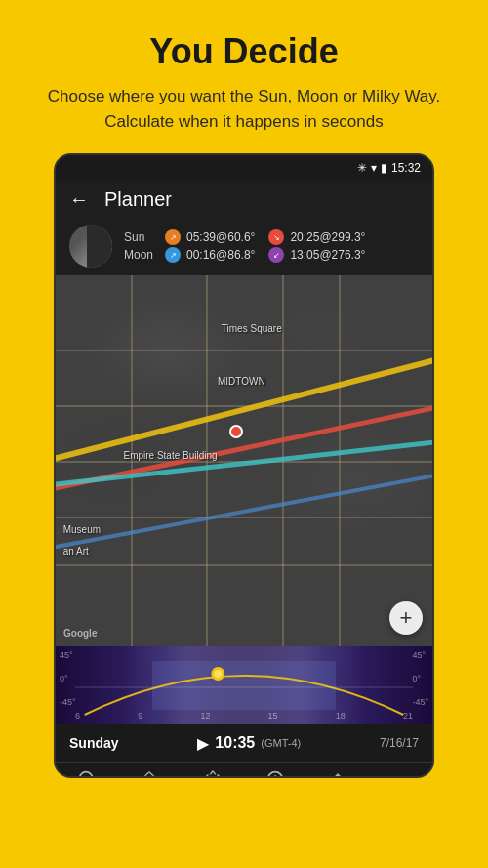  I want to click on chart-left-mid: 0°, so click(68, 679).